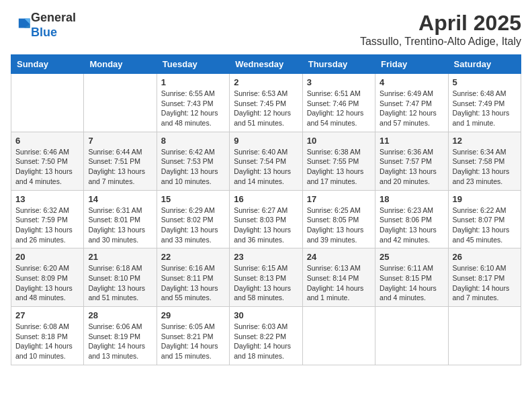 This screenshot has width=532, height=411. I want to click on day-number: 13, so click(47, 199).